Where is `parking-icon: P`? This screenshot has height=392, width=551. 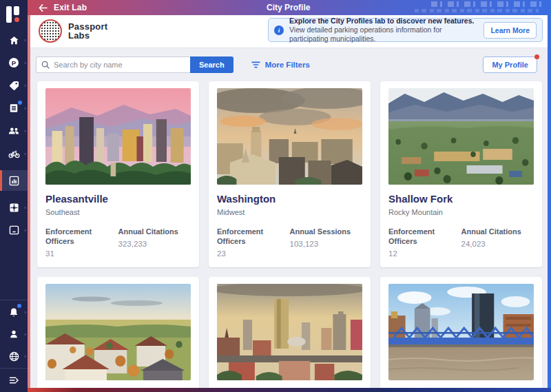 parking-icon: P is located at coordinates (14, 63).